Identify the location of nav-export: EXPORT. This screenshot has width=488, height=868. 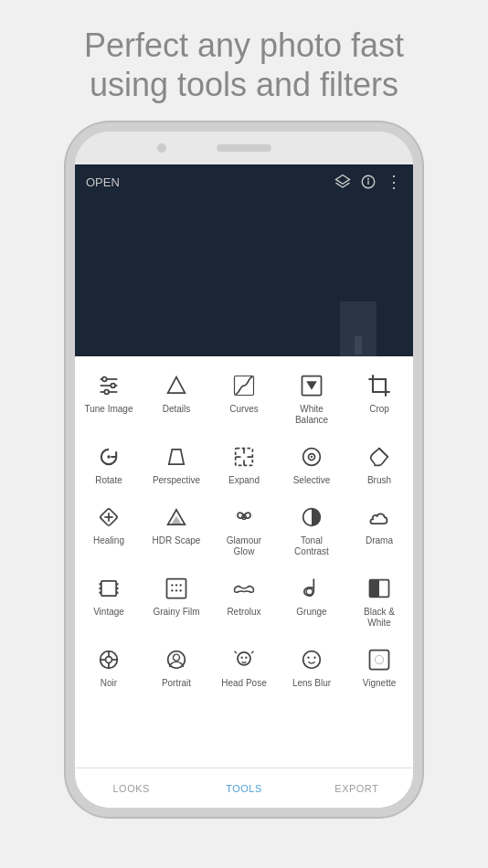
(356, 789).